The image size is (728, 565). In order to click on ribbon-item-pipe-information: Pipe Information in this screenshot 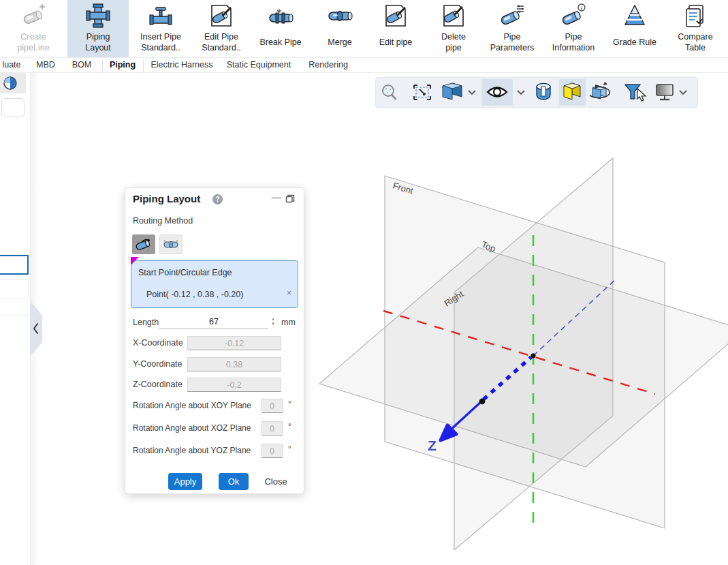, I will do `click(573, 29)`.